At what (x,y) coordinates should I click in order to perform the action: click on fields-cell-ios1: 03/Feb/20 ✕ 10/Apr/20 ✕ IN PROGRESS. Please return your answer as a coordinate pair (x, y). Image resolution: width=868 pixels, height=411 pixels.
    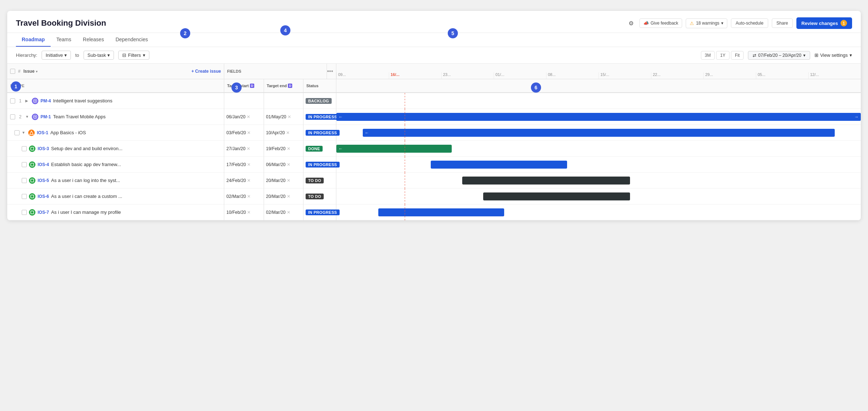
    Looking at the image, I should click on (280, 133).